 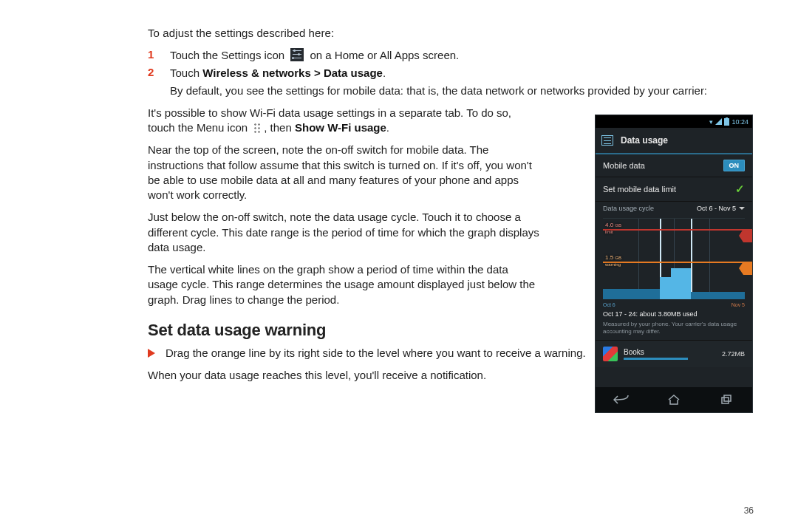 What do you see at coordinates (618, 258) in the screenshot?
I see `orange-unit: GB` at bounding box center [618, 258].